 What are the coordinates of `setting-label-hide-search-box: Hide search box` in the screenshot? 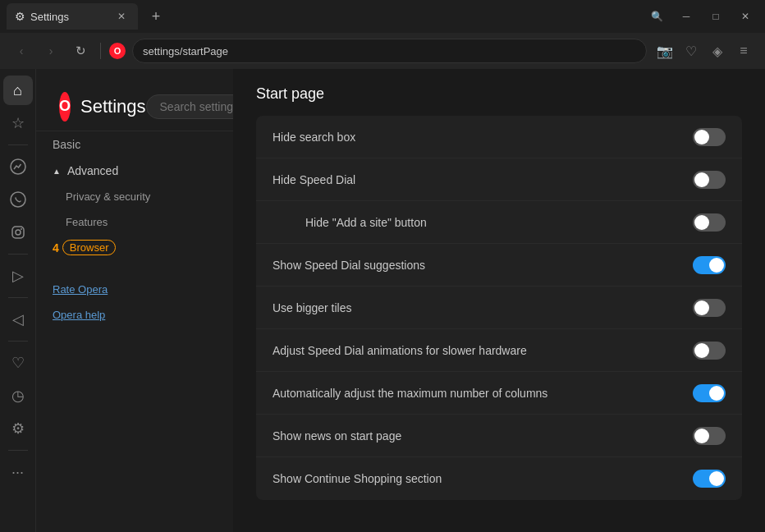 It's located at (314, 137).